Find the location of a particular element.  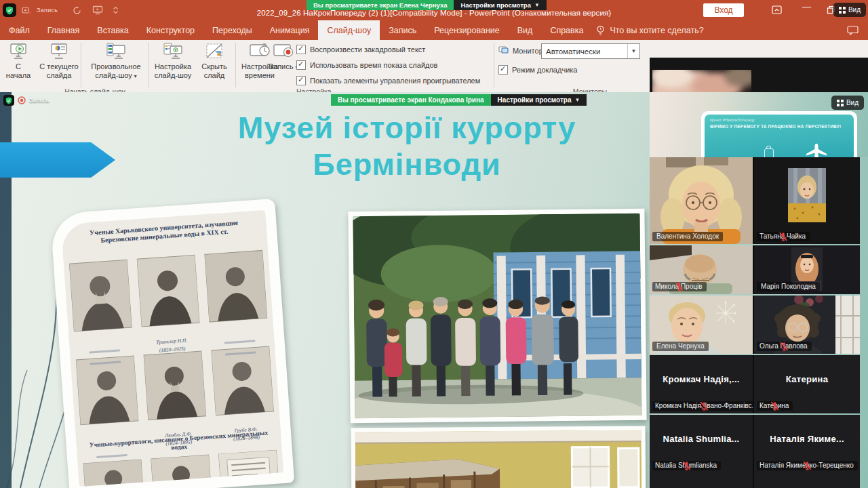

participant-tile-natalia-sh: Natalia Shumlia... Natalia Shumlianska is located at coordinates (701, 451).